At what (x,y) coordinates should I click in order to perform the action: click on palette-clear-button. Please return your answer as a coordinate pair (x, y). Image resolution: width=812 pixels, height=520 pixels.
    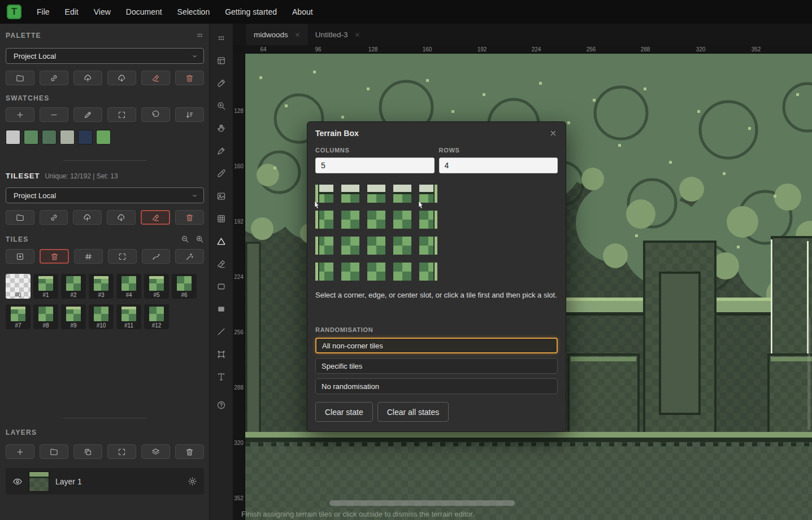
    Looking at the image, I should click on (156, 78).